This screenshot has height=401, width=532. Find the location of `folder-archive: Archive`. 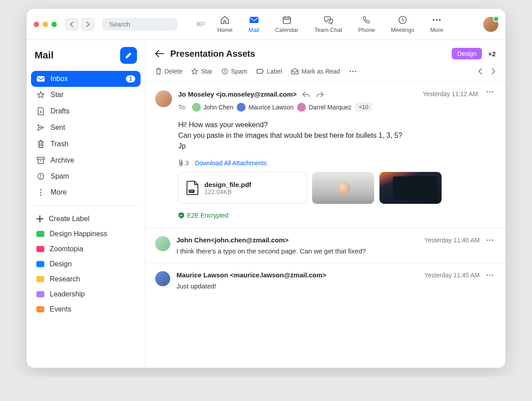

folder-archive: Archive is located at coordinates (86, 160).